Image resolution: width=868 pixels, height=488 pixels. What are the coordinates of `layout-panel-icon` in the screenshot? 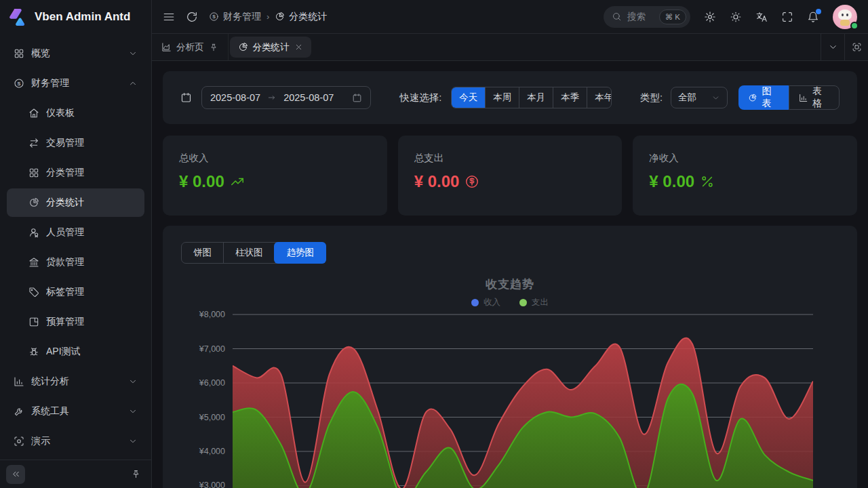 It's located at (34, 322).